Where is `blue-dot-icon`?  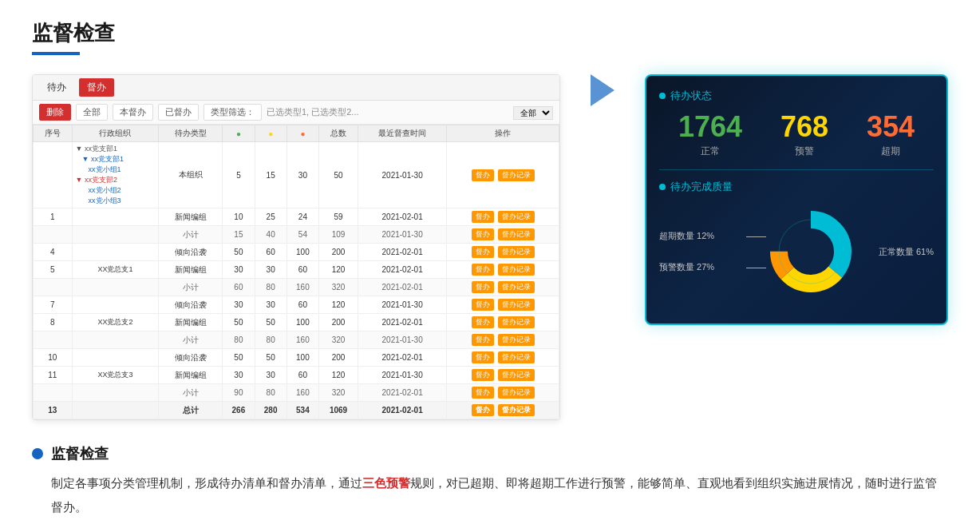 blue-dot-icon is located at coordinates (38, 454).